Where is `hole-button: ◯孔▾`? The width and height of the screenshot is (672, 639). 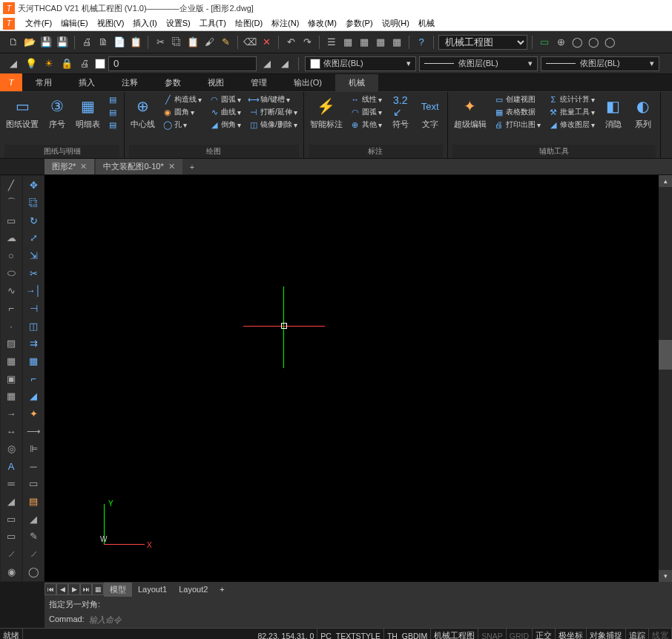 hole-button: ◯孔▾ is located at coordinates (182, 125).